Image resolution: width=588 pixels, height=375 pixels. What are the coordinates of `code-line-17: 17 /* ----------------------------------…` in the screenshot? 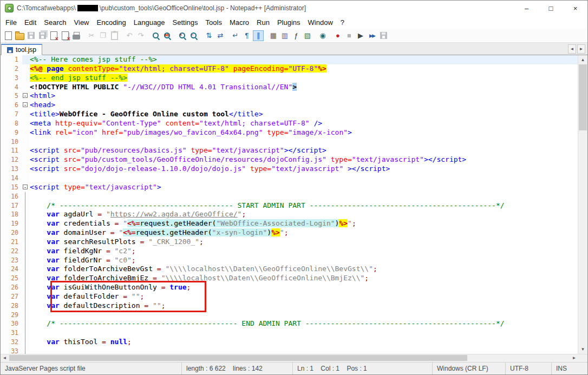 It's located at (289, 206).